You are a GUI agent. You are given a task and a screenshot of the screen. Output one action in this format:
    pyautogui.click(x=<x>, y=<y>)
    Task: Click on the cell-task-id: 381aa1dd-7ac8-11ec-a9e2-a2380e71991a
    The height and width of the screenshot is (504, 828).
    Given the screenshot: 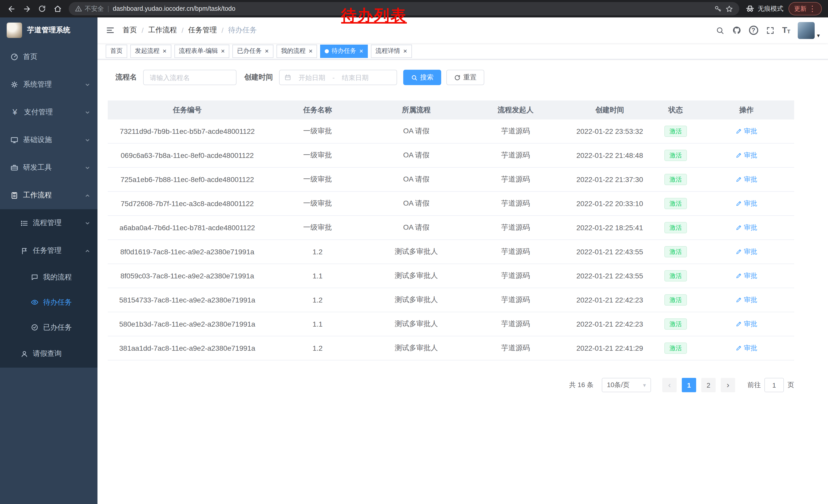 What is the action you would take?
    pyautogui.click(x=188, y=348)
    